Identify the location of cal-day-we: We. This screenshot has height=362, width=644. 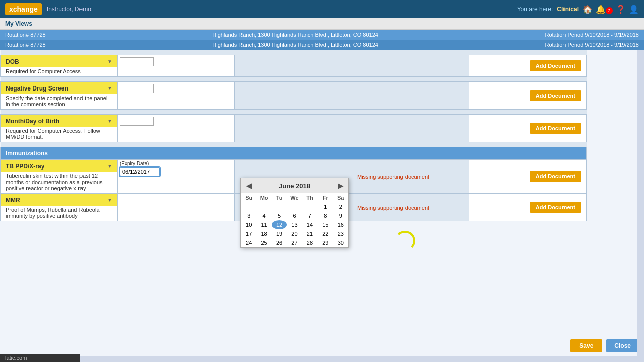
(294, 198).